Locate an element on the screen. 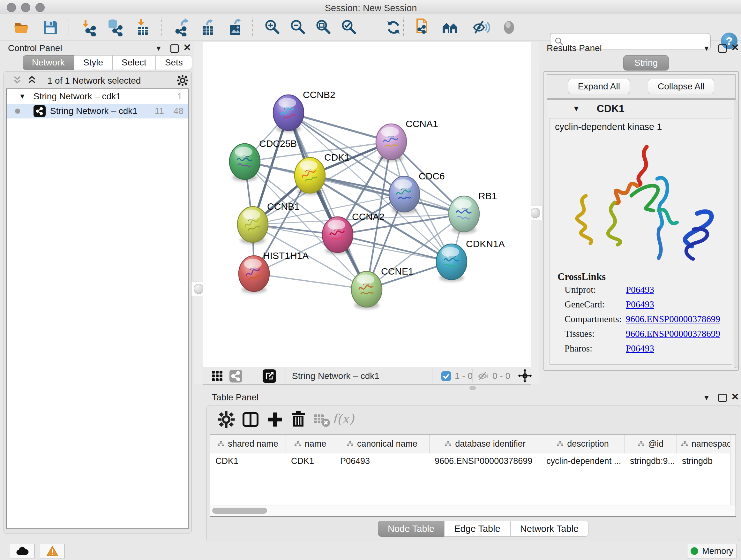  control-panel-float-icon is located at coordinates (175, 48).